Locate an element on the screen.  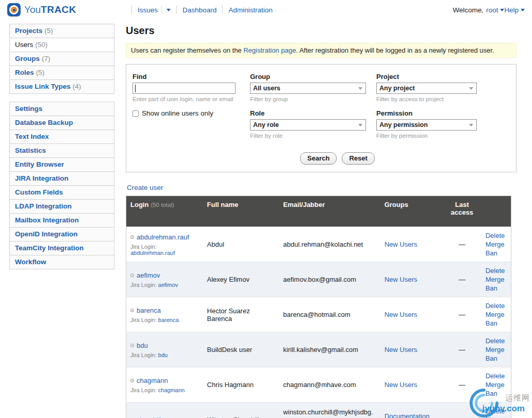
find-hint: Enter part of user login, name or email is located at coordinates (191, 99).